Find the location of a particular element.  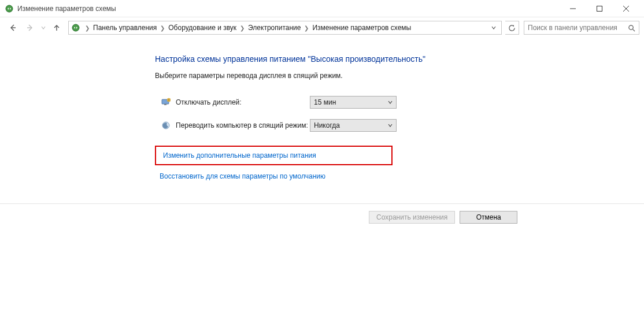

breadcrumb-item: Изменение параметров схемы is located at coordinates (362, 28).